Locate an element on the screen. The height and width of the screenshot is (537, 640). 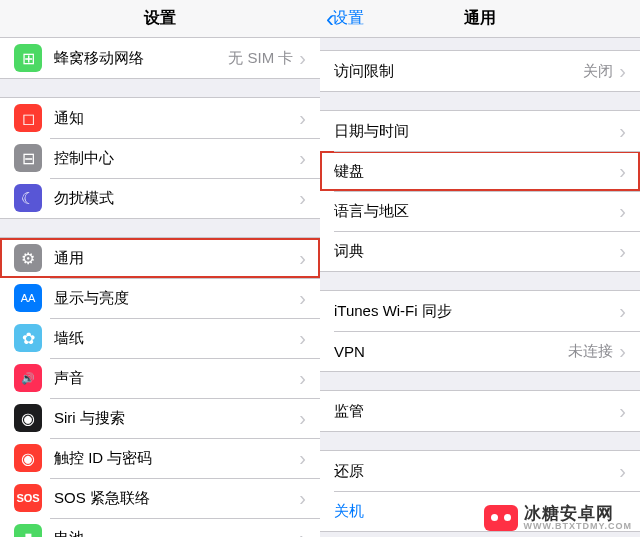
row-profiles: 监管› is located at coordinates (480, 411).